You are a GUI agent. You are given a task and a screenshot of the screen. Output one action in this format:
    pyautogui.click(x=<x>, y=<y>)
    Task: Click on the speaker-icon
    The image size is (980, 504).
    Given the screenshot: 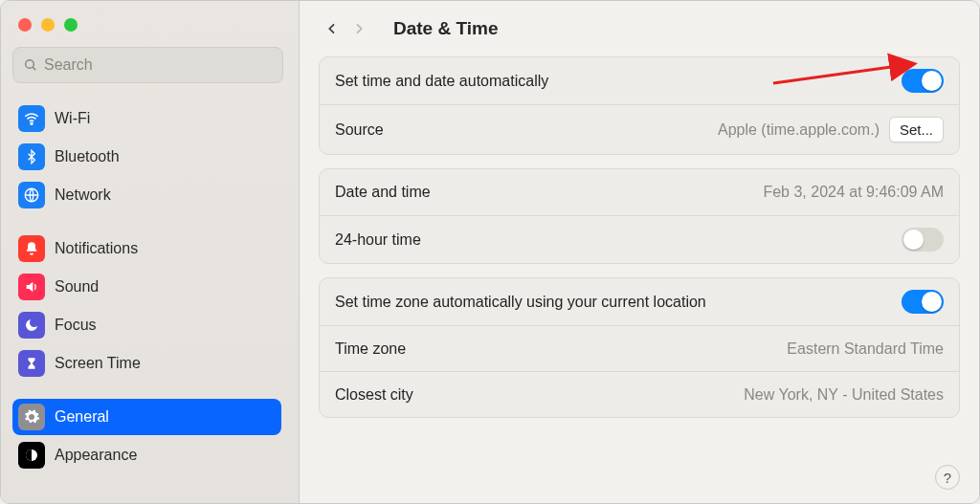 What is the action you would take?
    pyautogui.click(x=32, y=287)
    